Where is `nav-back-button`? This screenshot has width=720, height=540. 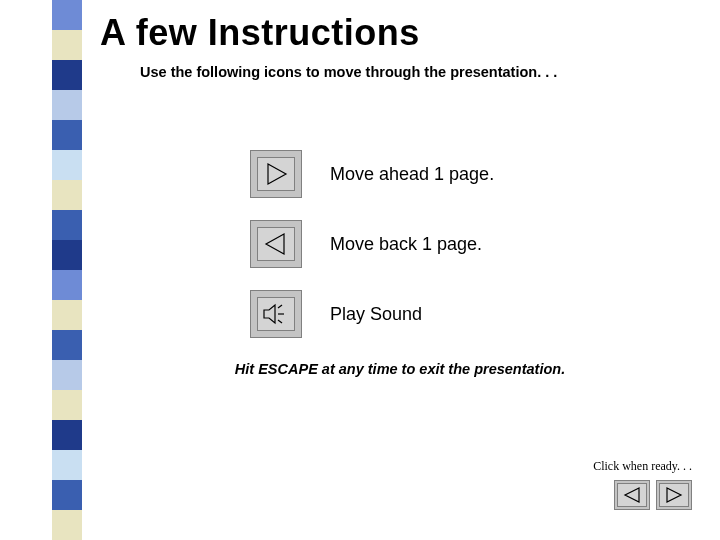 nav-back-button is located at coordinates (632, 495).